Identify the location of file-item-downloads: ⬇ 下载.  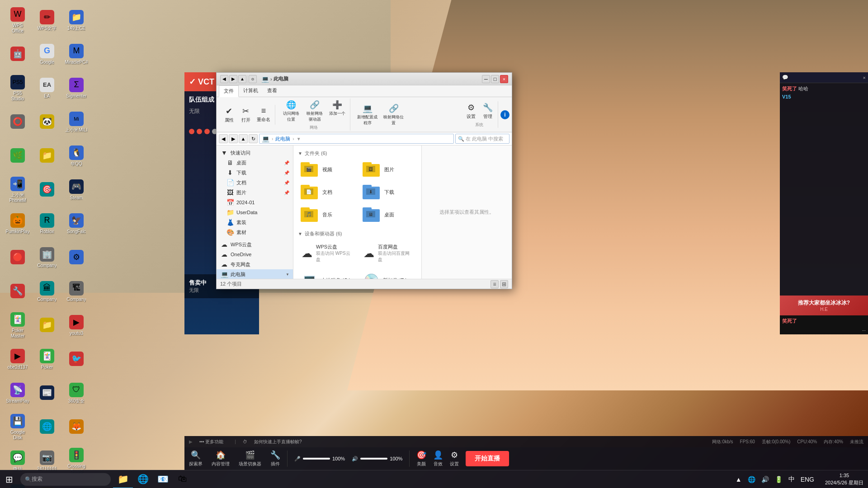
(389, 192).